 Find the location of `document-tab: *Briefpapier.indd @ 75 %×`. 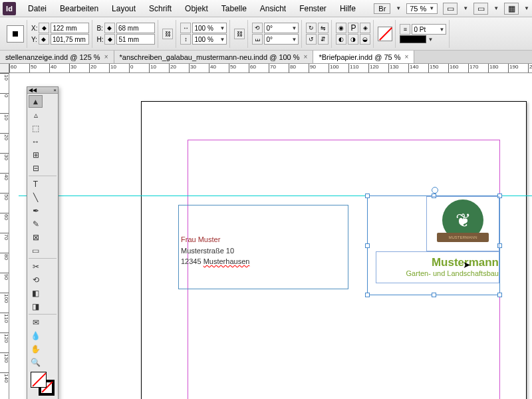

document-tab: *Briefpapier.indd @ 75 %× is located at coordinates (364, 57).